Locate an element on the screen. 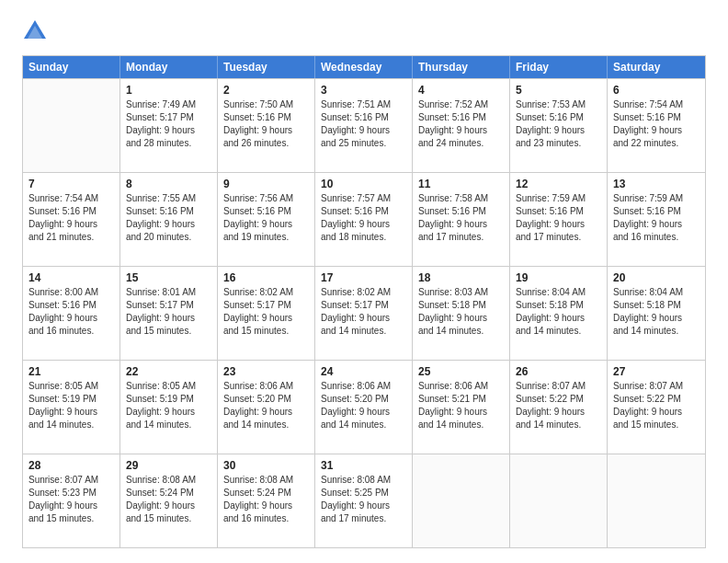 The height and width of the screenshot is (563, 728). day-number: 29 is located at coordinates (169, 465).